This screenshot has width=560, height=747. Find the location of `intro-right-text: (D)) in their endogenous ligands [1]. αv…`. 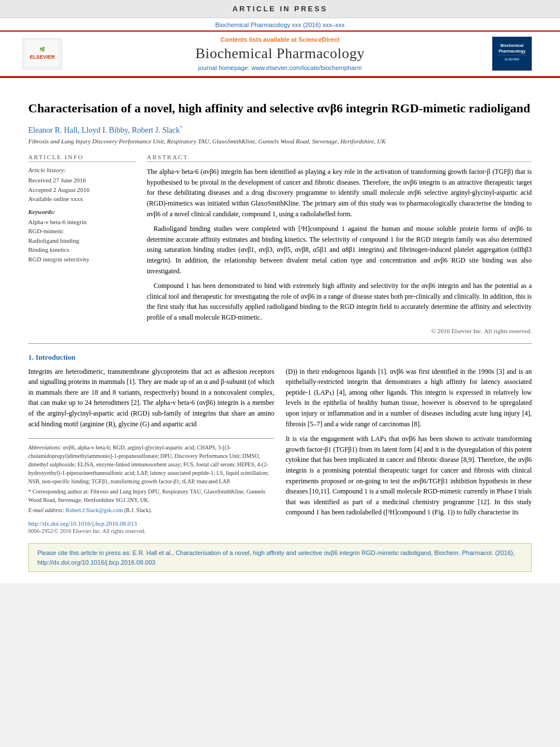

intro-right-text: (D)) in their endogenous ligands [1]. αv… is located at coordinates (409, 442).